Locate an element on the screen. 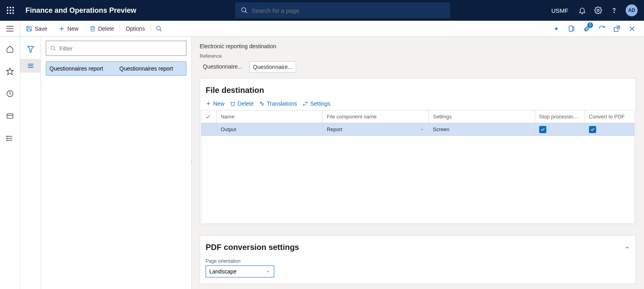 The image size is (644, 289). grid-cell-stop-processing is located at coordinates (560, 130).